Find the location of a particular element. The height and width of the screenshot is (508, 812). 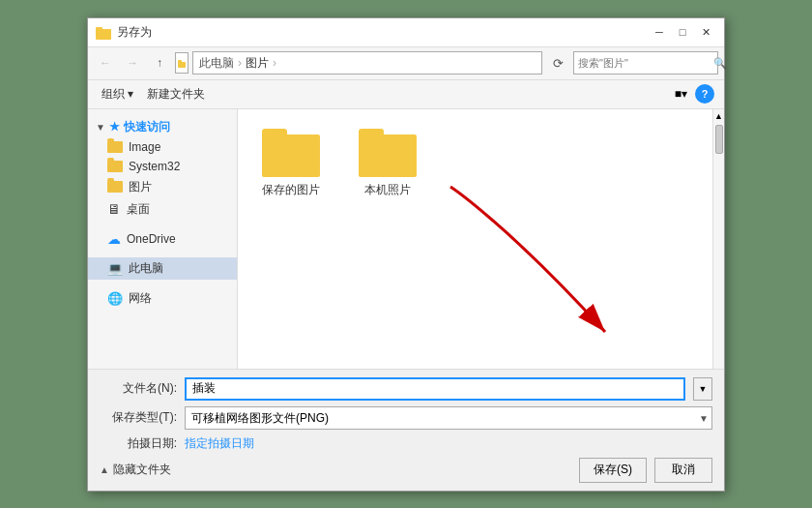

view-dropdown-icon: ▾ is located at coordinates (684, 94).